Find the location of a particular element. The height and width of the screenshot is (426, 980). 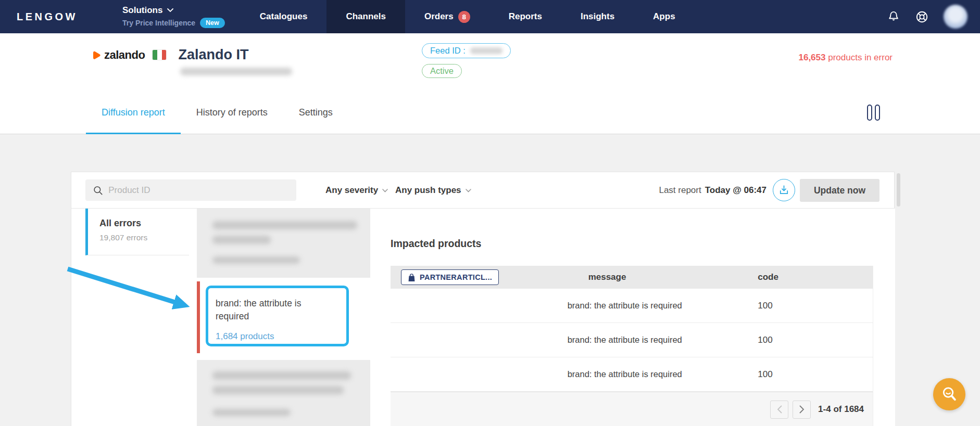

magnifier-smile-icon is located at coordinates (949, 394).